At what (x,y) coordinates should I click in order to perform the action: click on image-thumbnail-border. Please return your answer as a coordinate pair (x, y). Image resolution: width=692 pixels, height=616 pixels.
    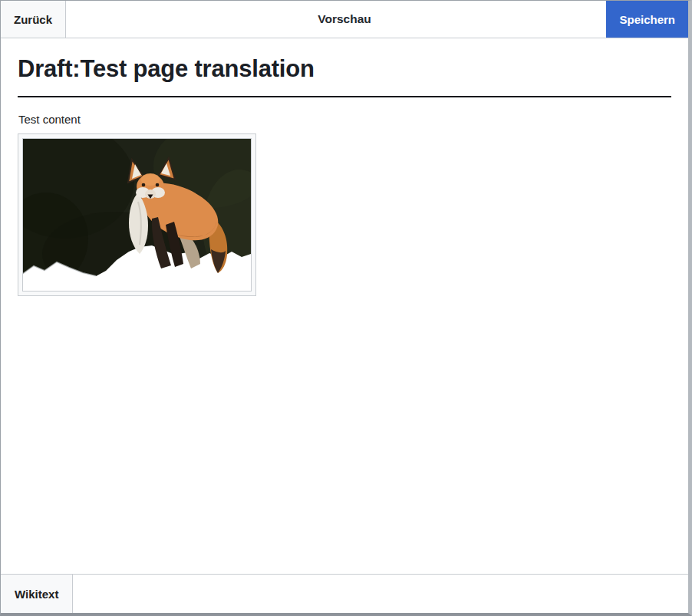
    Looking at the image, I should click on (137, 215).